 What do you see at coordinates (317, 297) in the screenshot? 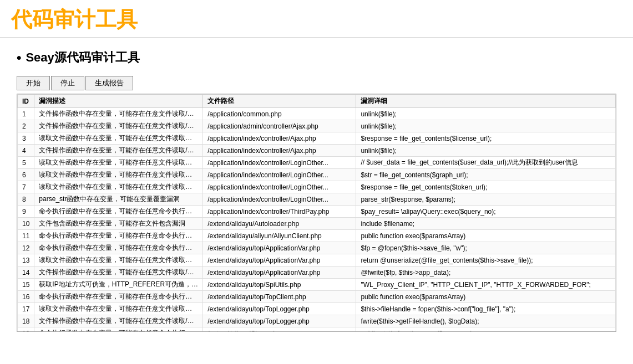
I see `table-row: 16命令执行函数中存在变量，可能存在任意命令执行漏洞/extend/aliday…` at bounding box center [317, 297].